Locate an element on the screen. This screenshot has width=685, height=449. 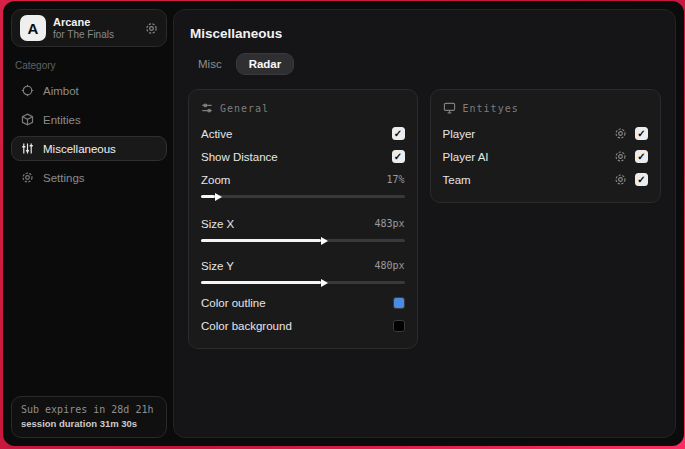
tab-bar: Misc Radar is located at coordinates (426, 64).